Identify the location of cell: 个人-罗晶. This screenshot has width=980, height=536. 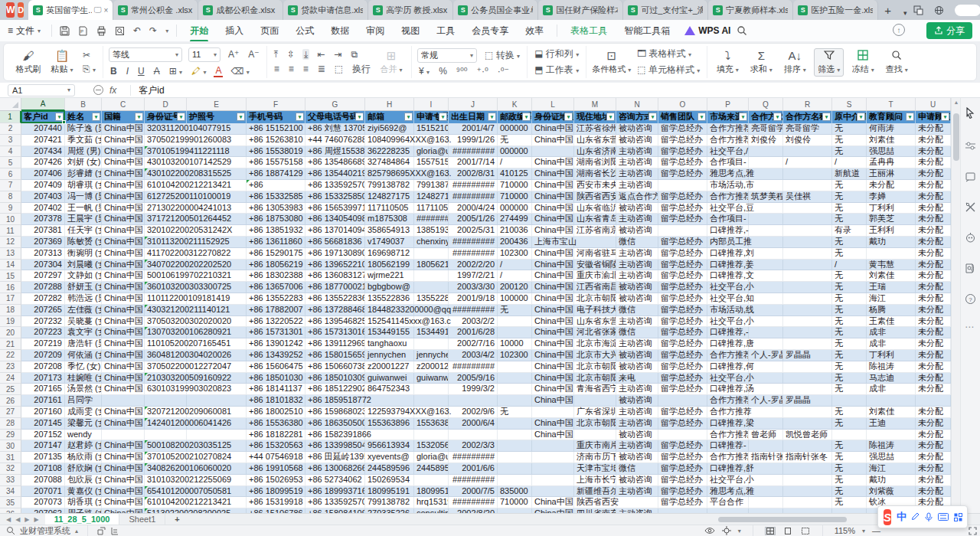
(766, 355).